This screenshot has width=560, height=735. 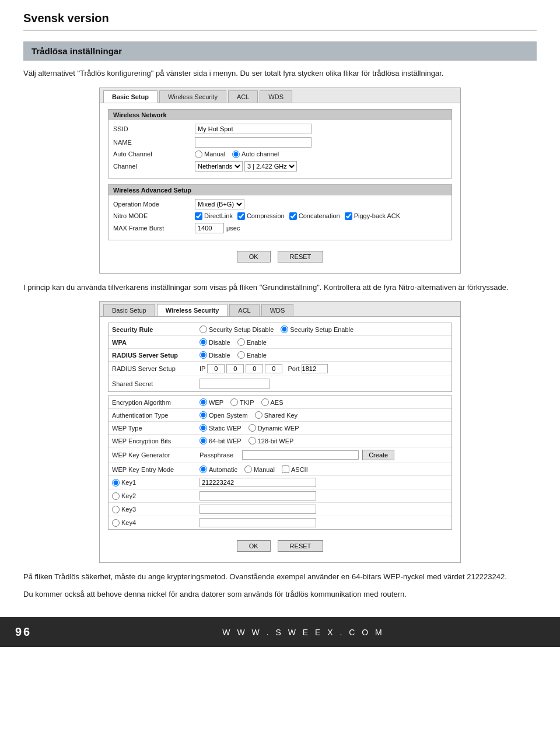 What do you see at coordinates (280, 496) in the screenshot?
I see `key2-row: Key2` at bounding box center [280, 496].